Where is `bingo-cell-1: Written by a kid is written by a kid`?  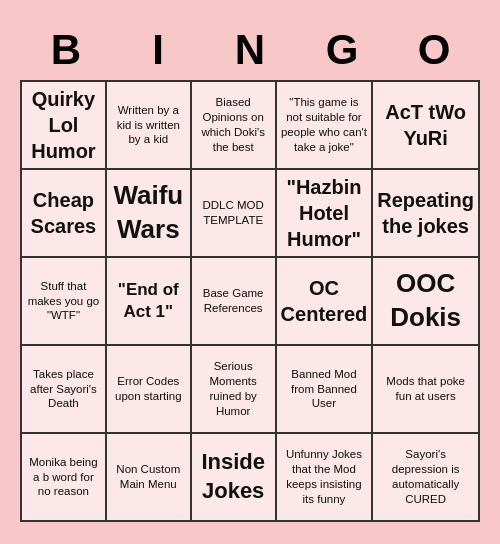 bingo-cell-1: Written by a kid is written by a kid is located at coordinates (150, 126).